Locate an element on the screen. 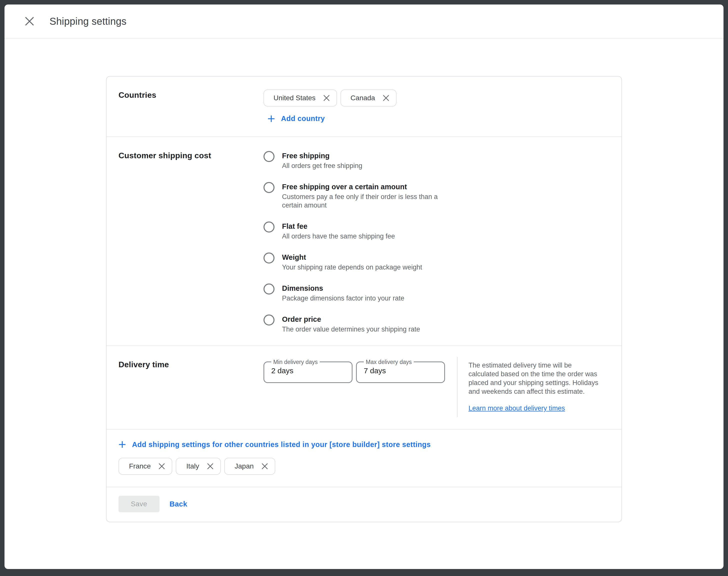  delivery-time-label: Delivery time is located at coordinates (191, 388).